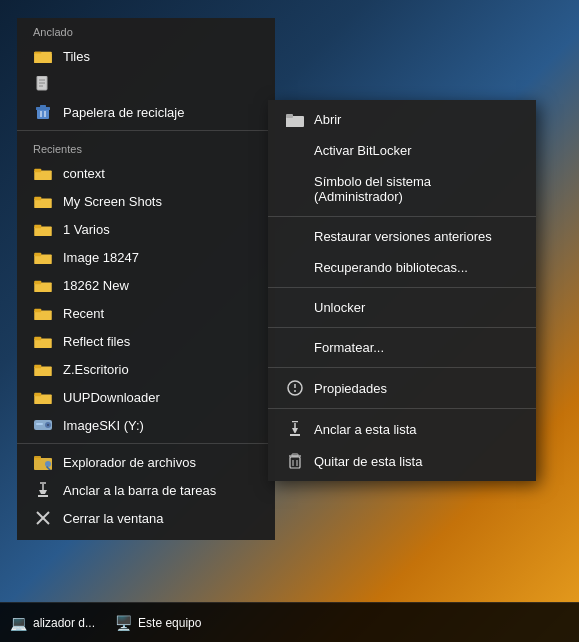  I want to click on context-menu-item-remove-list-label: Quitar de esta lista, so click(368, 462).